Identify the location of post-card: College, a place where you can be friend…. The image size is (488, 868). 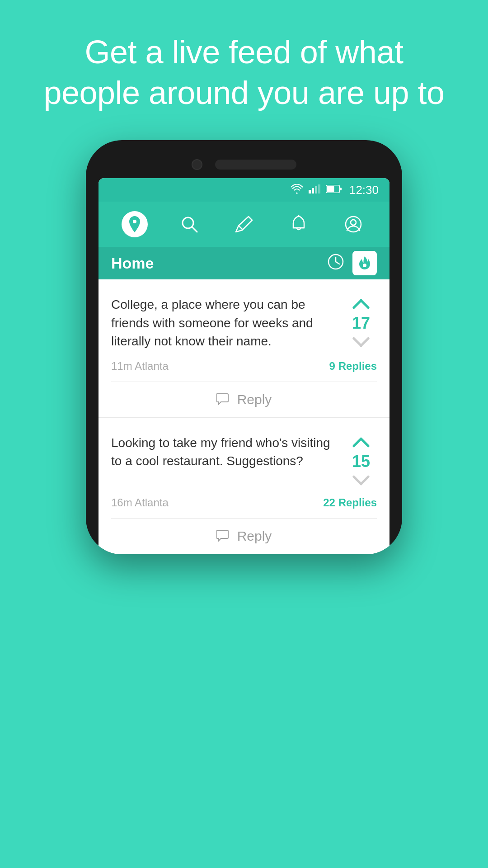
(244, 349).